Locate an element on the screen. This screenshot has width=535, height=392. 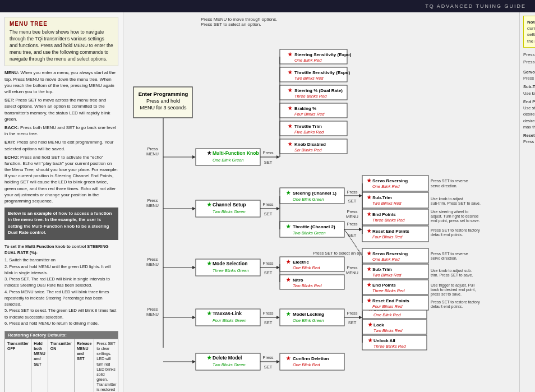
svg-text: Sub-Trim is located at coordinates (382, 197).